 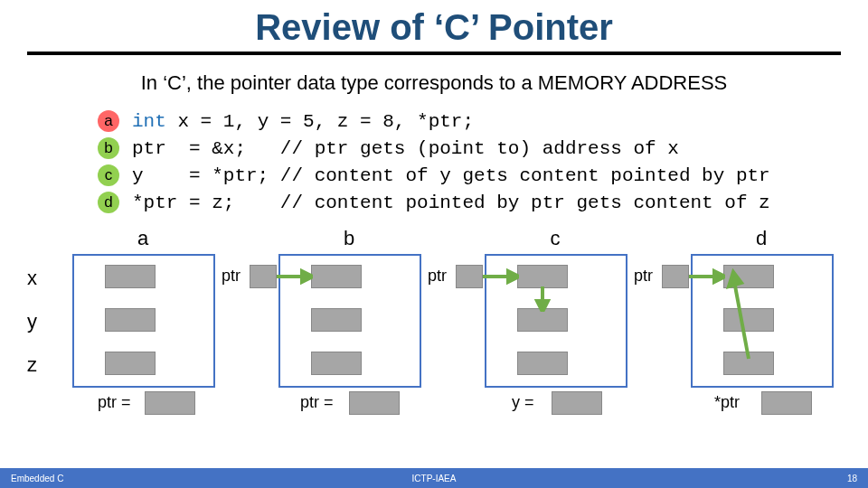 What do you see at coordinates (316, 403) in the screenshot?
I see `bottom-b: ptr =` at bounding box center [316, 403].